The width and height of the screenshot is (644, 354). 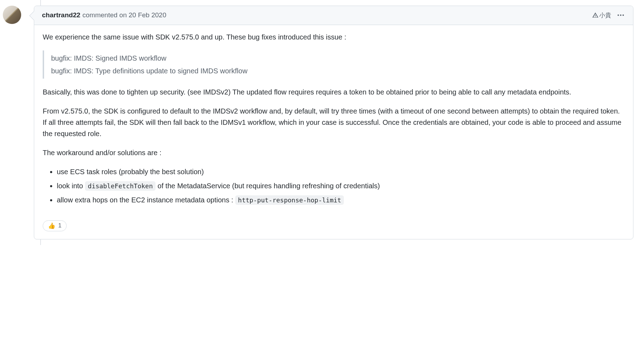 I want to click on timestamp-link: on 20 Feb 2020, so click(x=142, y=16).